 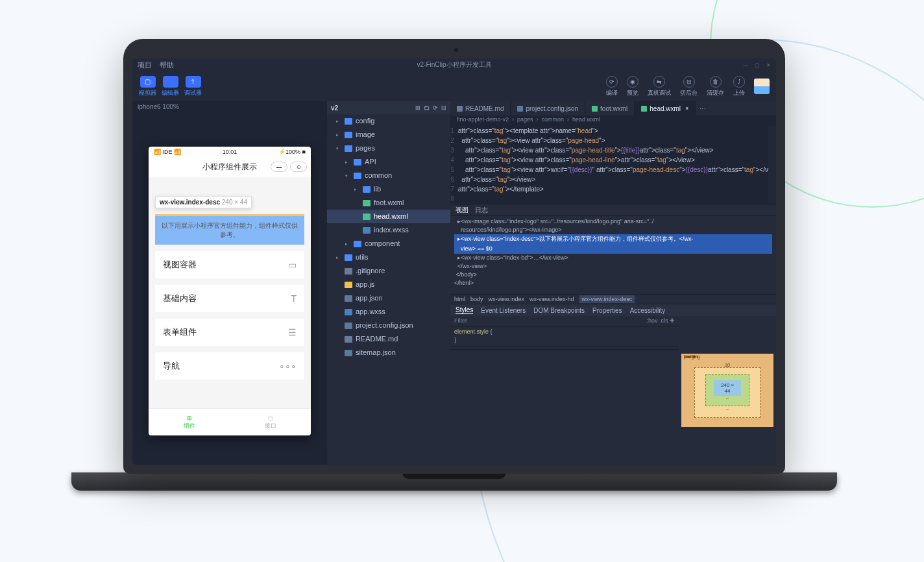 I want to click on dom-tree-pane: ▸<wx-image class="index-logo" src="../re…, so click(x=613, y=255).